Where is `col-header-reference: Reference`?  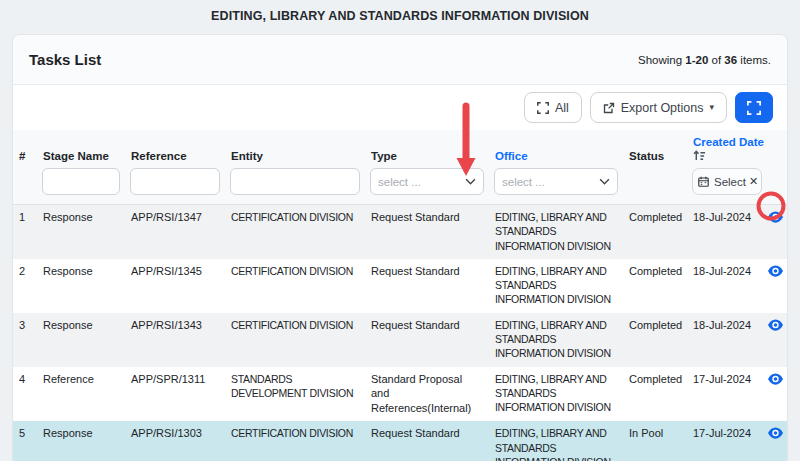
col-header-reference: Reference is located at coordinates (175, 147).